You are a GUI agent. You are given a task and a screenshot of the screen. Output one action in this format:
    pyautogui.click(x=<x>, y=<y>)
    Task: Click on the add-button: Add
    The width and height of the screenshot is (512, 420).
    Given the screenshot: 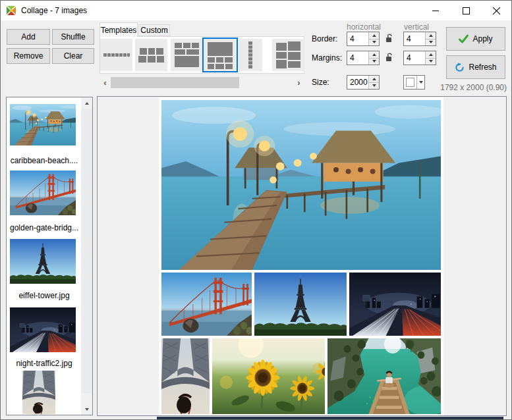 What is the action you would take?
    pyautogui.click(x=28, y=37)
    